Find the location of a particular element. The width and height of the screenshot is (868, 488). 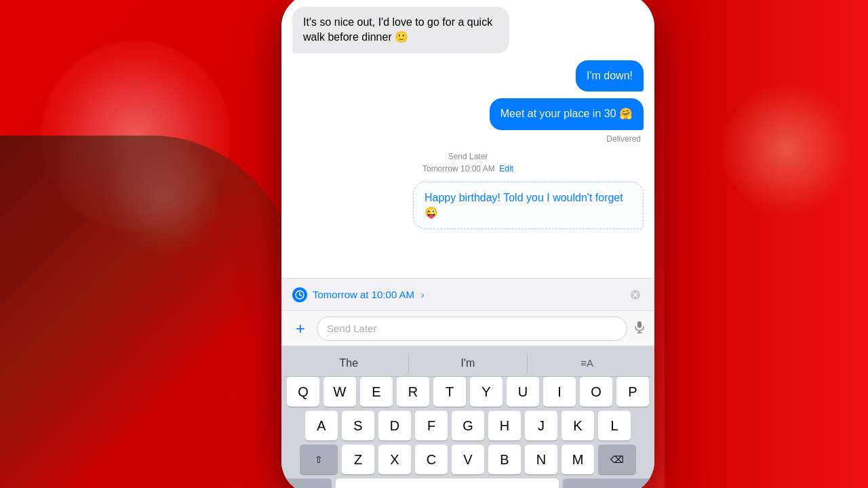

autocomplete-item-special: ≡A is located at coordinates (587, 363).